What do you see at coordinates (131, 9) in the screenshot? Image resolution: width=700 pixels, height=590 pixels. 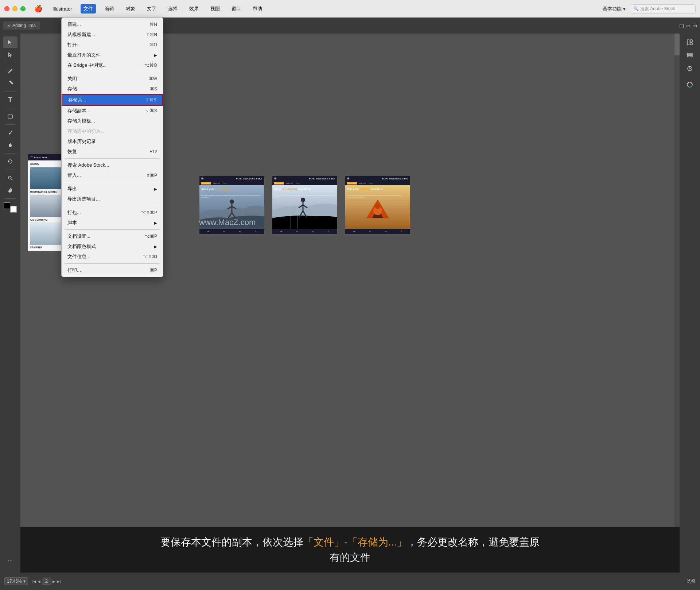 I see `menu-object: 对象` at bounding box center [131, 9].